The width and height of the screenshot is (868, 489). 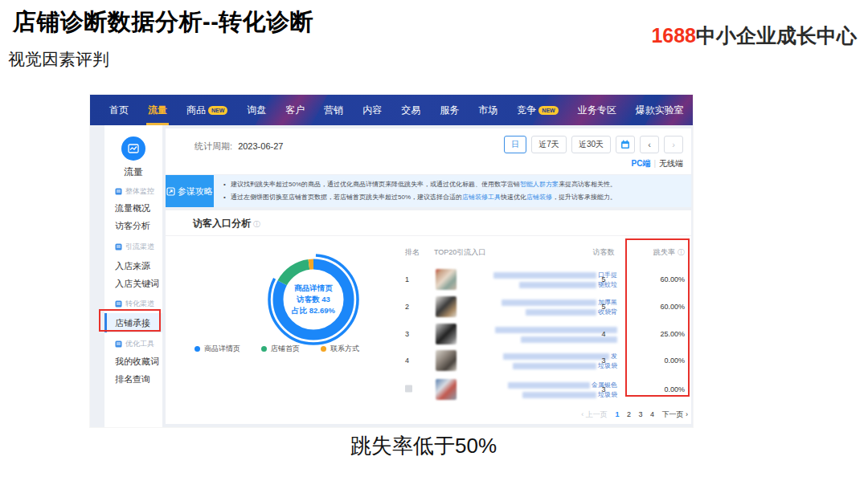 I want to click on traffic-chart-icon, so click(x=133, y=149).